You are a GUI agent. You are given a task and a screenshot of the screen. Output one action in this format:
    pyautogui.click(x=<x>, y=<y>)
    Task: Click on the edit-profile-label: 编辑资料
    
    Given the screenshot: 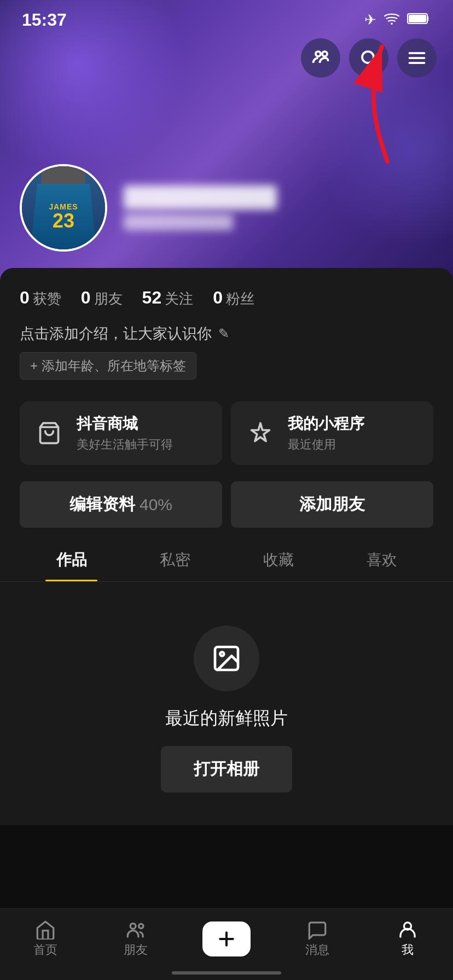 What is the action you would take?
    pyautogui.click(x=102, y=504)
    